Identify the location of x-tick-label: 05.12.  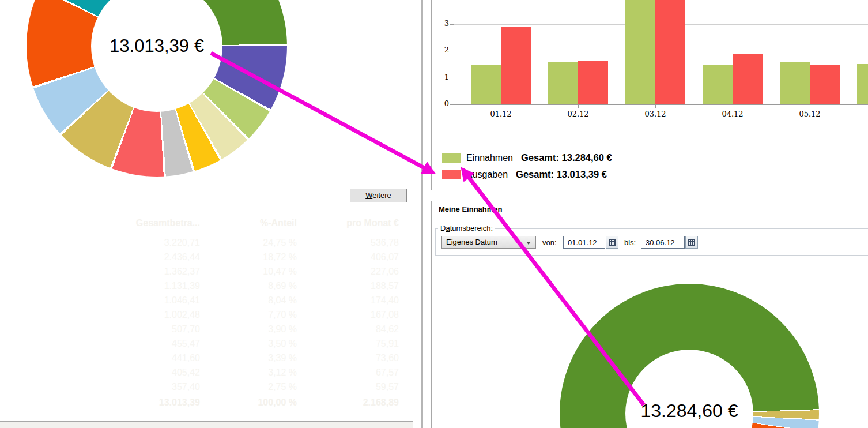
(810, 114).